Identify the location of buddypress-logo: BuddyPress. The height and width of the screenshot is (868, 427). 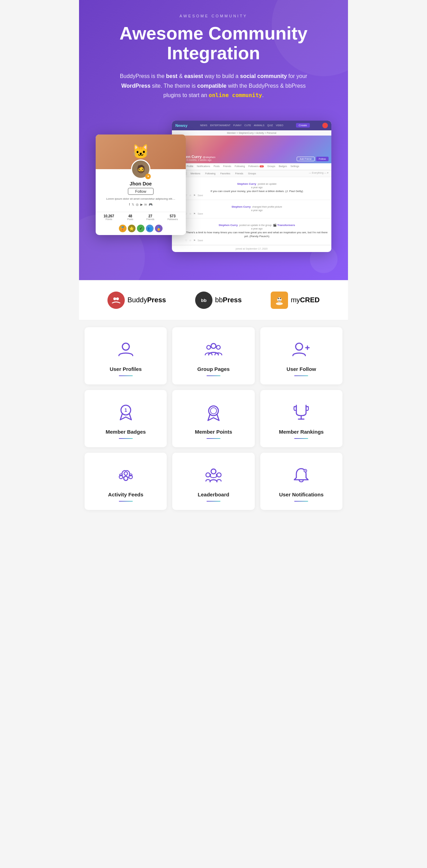
(137, 300).